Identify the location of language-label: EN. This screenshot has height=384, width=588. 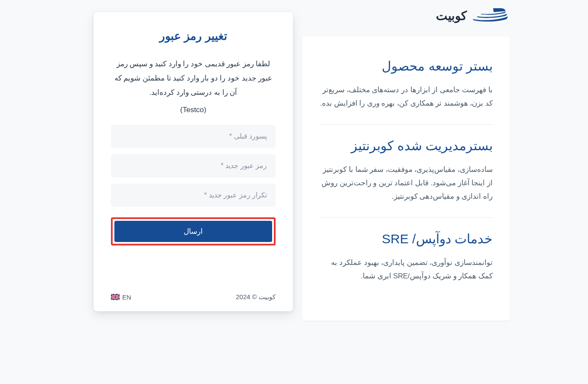
(127, 297).